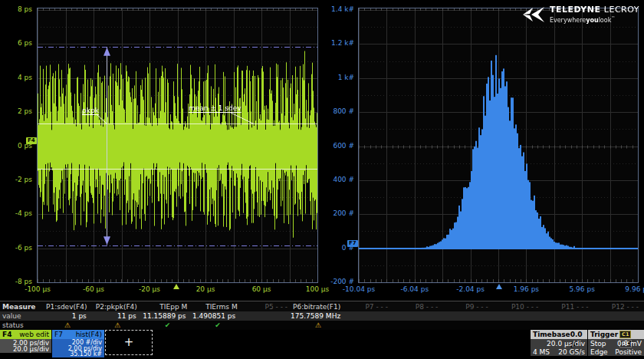 The image size is (644, 359). Describe the element at coordinates (419, 307) in the screenshot. I see `measure-param-header: P8 - - -` at that location.